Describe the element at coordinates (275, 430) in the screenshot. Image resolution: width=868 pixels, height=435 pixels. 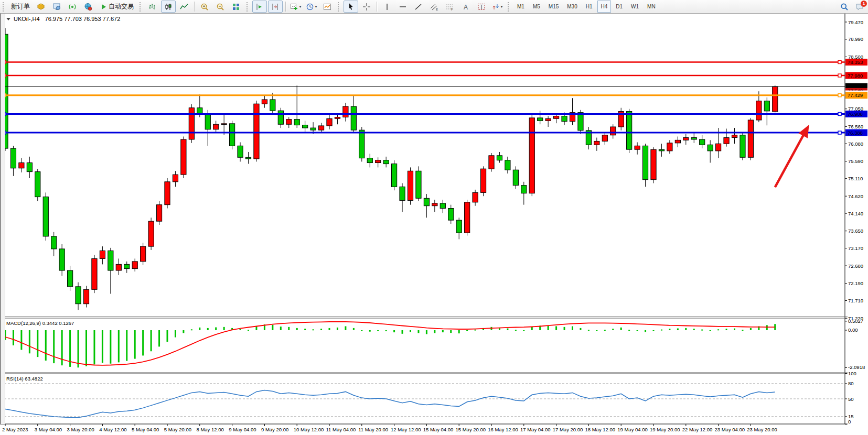
I see `time-axis-label: 9 May 20:00` at that location.